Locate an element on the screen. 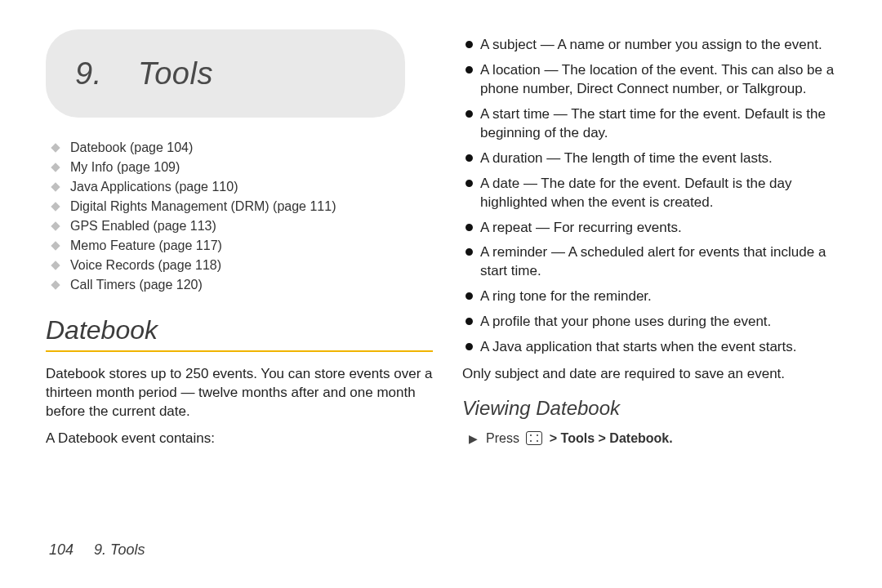 The height and width of the screenshot is (588, 882). running-head: 9. Tools is located at coordinates (119, 550).